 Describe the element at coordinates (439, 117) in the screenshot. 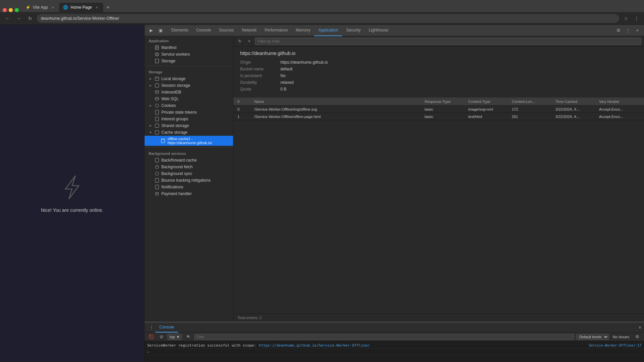

I see `table-row: 1 /Service-Worker-Offline/offline-page.h…` at that location.